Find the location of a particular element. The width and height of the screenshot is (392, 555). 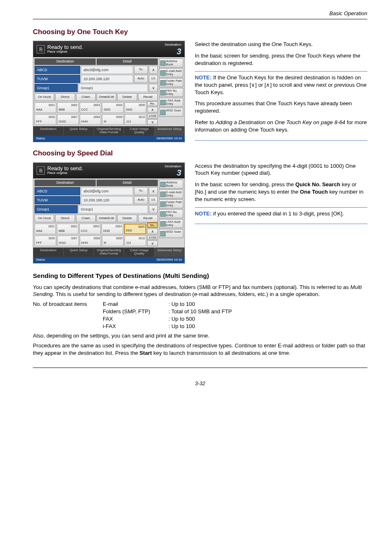

s2-title: Choosing by Speed Dial is located at coordinates (200, 154).